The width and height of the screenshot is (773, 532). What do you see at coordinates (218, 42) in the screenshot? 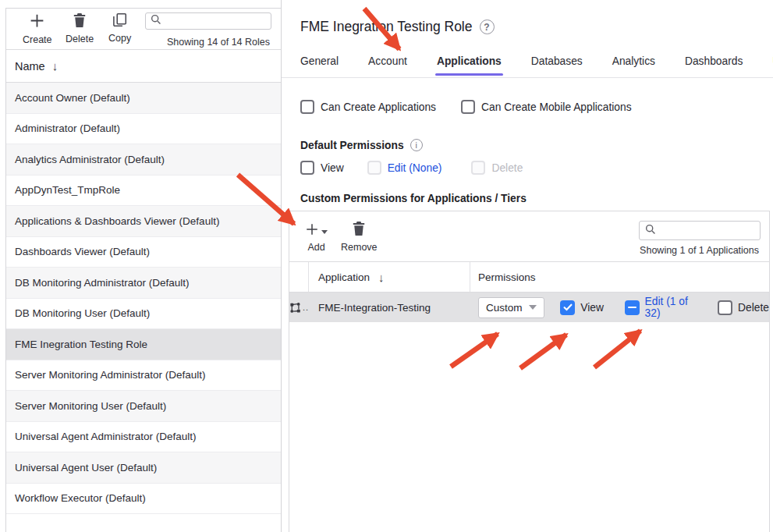
I see `roles-count-text: Showing 14 of 14 Roles` at bounding box center [218, 42].